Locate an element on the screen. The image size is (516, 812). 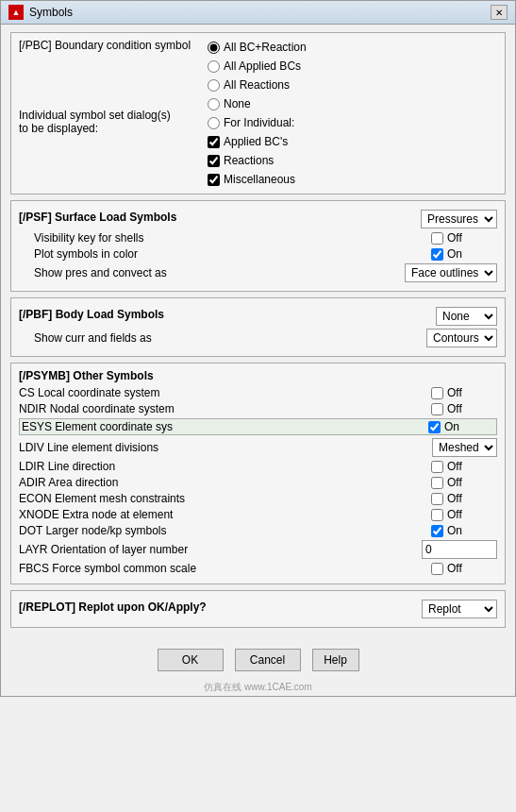
psymb-econ-label: ECON Element mesh constraints is located at coordinates (225, 499).